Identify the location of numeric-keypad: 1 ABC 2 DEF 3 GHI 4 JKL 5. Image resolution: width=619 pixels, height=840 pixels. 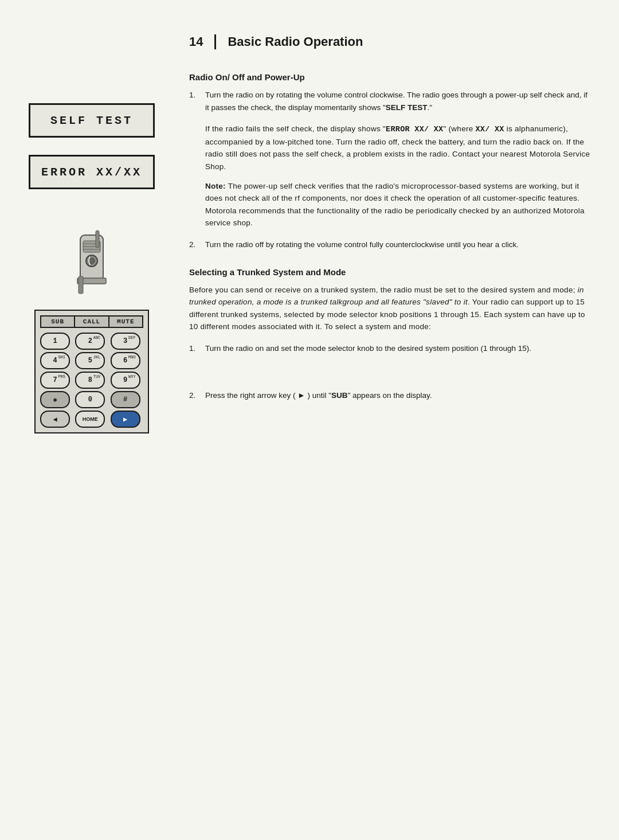
(92, 380).